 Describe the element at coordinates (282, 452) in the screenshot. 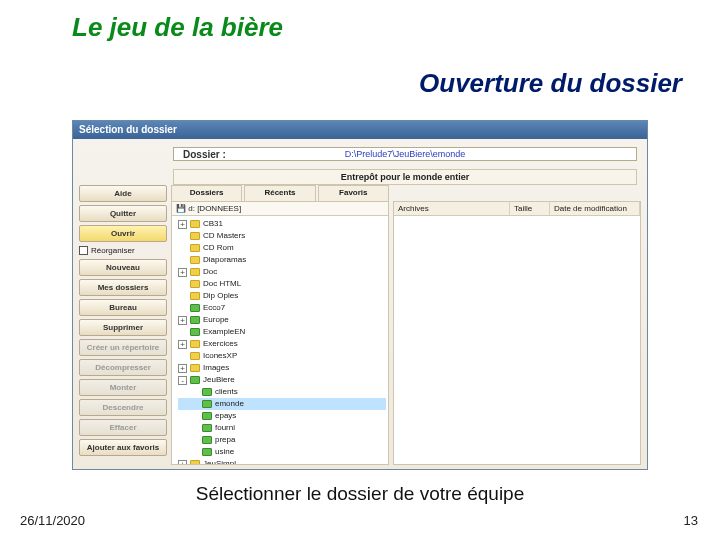

I see `tree-item: usine` at that location.